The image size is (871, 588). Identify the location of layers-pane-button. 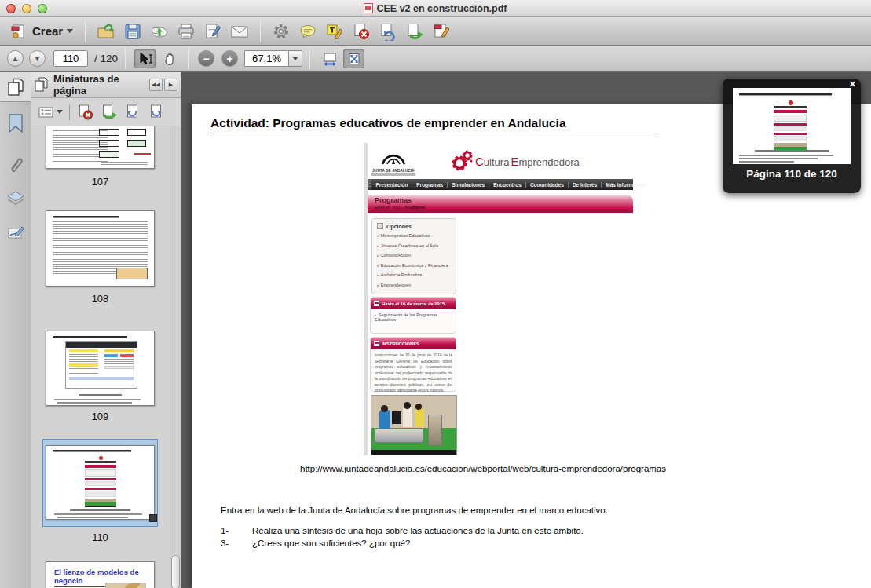
(16, 199).